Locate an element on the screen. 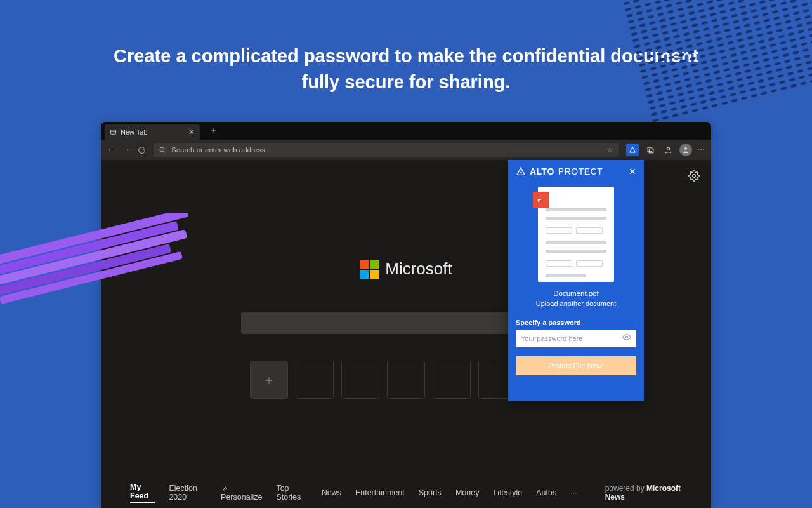 Image resolution: width=812 pixels, height=508 pixels. tab-page-icon is located at coordinates (113, 132).